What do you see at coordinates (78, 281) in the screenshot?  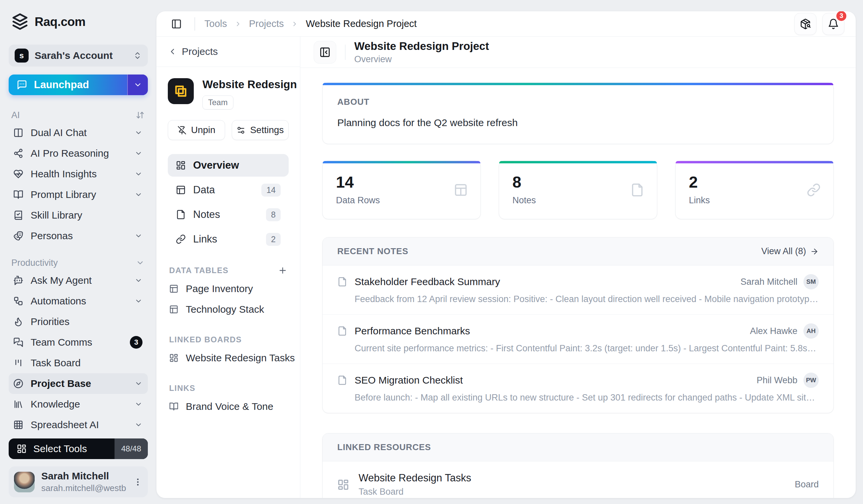 I see `sidebar-item-ask-my-agent: Ask My Agent` at bounding box center [78, 281].